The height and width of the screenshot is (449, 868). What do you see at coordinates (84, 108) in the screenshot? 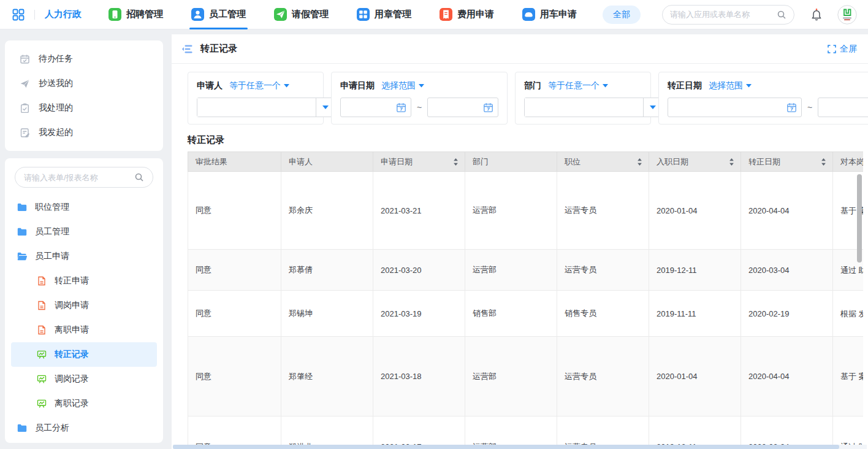
I see `sidebar-quick-item-3: 我处理的` at bounding box center [84, 108].